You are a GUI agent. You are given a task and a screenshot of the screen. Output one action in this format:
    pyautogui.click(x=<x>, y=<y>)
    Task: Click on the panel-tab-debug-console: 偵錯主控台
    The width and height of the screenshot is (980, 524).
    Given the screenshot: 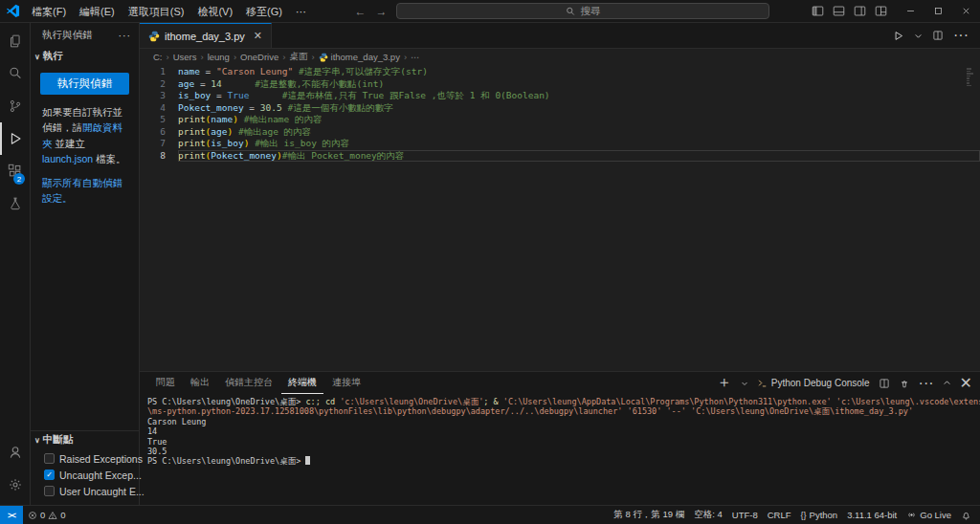 What is the action you would take?
    pyautogui.click(x=249, y=382)
    